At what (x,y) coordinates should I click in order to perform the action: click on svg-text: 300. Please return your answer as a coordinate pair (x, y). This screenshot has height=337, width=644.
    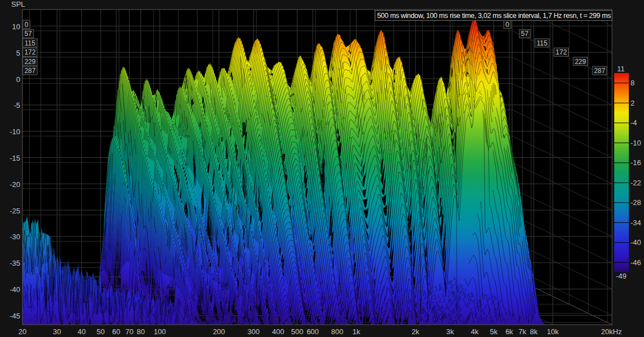
    Looking at the image, I should click on (254, 331).